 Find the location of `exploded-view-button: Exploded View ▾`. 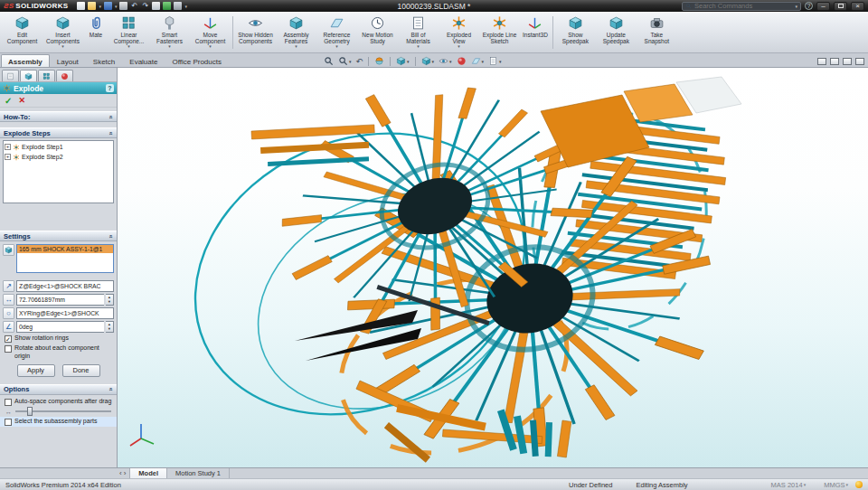

exploded-view-button: Exploded View ▾ is located at coordinates (459, 33).